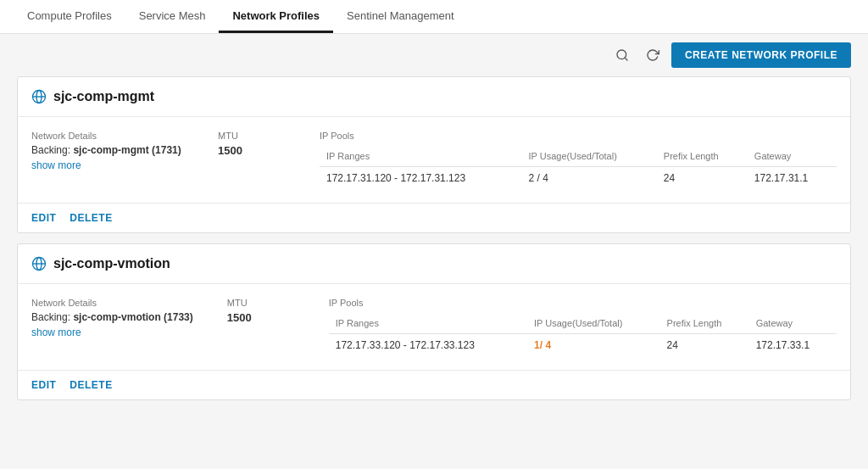  What do you see at coordinates (434, 385) in the screenshot?
I see `profile-footer-2: EDIT DELETE` at bounding box center [434, 385].